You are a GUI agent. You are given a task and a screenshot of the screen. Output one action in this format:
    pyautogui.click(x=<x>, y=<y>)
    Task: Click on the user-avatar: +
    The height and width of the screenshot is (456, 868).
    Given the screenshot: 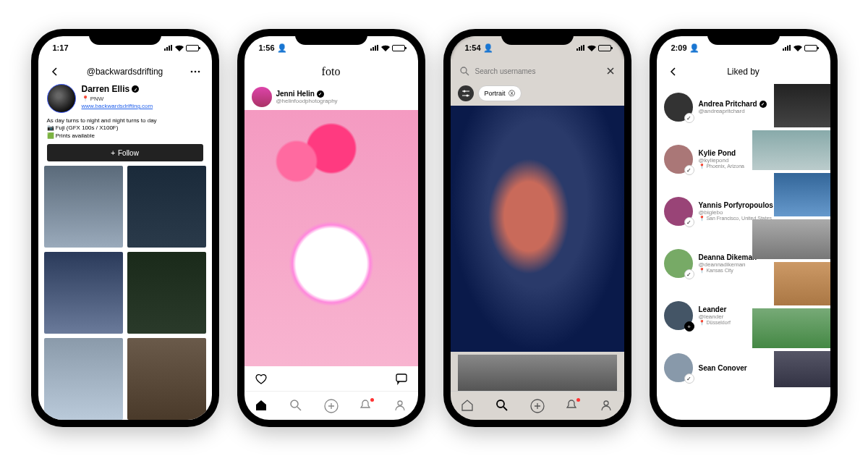 What is the action you would take?
    pyautogui.click(x=678, y=316)
    